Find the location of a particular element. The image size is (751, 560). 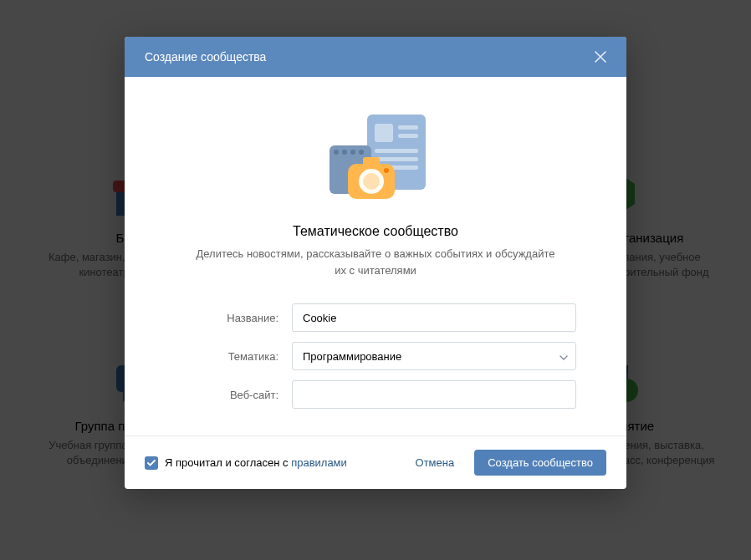

topic-select: Программирование is located at coordinates (434, 356).